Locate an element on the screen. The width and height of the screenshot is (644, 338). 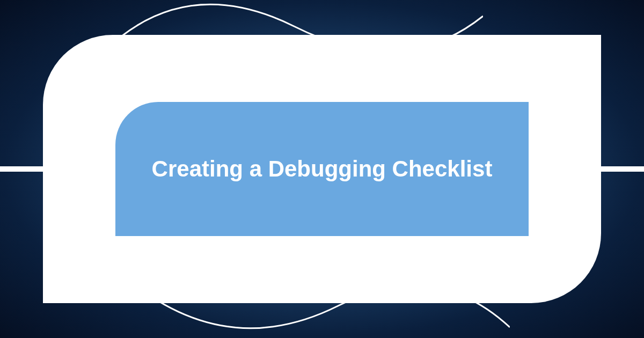
horizontal-accent-left is located at coordinates (21, 169).